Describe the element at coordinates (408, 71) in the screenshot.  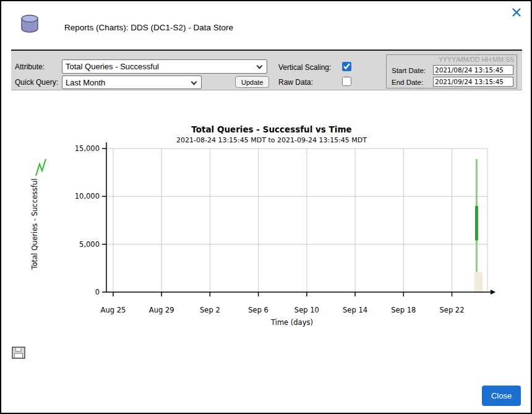
I see `start-date-label: Start Date:` at that location.